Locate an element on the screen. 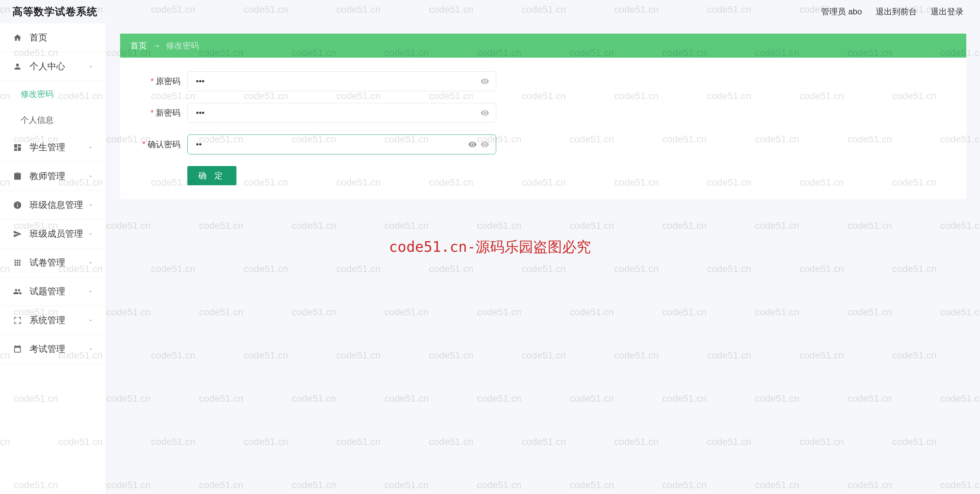 The image size is (980, 494). user-icon is located at coordinates (18, 67).